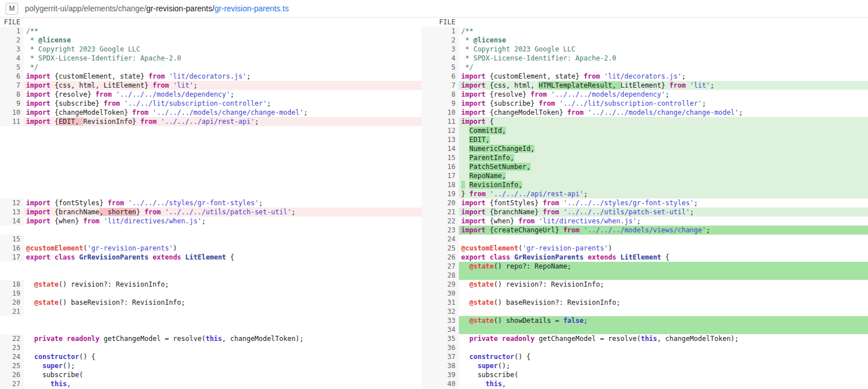  Describe the element at coordinates (440, 194) in the screenshot. I see `line-number-right: 19` at that location.